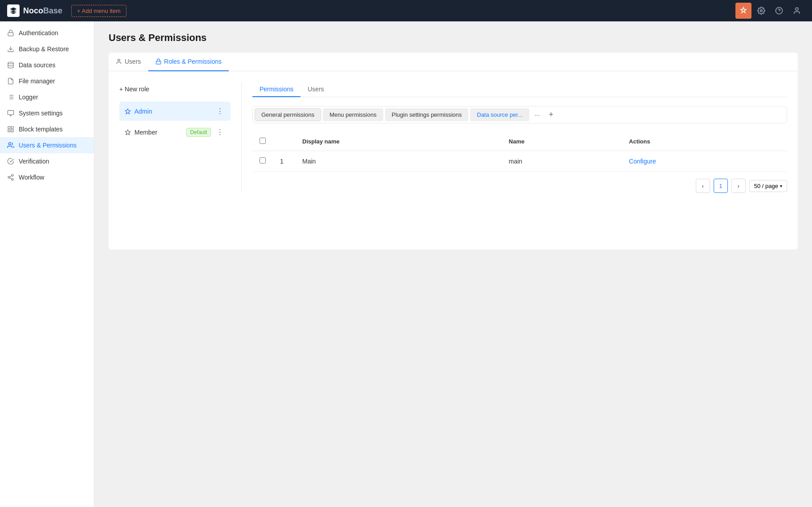 The image size is (812, 507). What do you see at coordinates (47, 97) in the screenshot?
I see `sidebar-item-logger: Logger` at bounding box center [47, 97].